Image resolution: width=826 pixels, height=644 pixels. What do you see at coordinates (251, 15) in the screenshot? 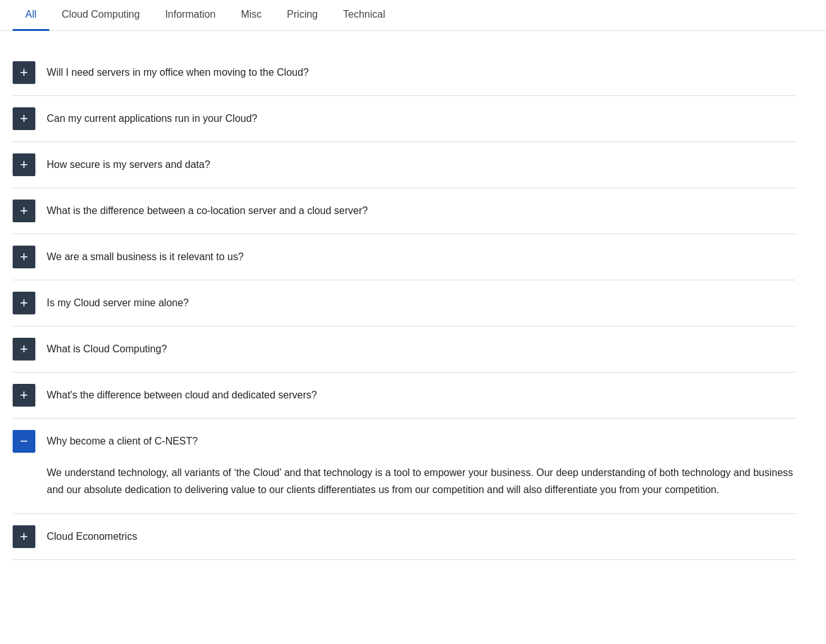
I see `tab-misc: Misc` at bounding box center [251, 15].